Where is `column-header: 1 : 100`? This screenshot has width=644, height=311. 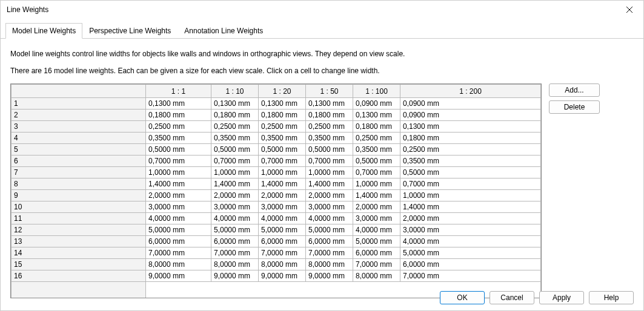 column-header: 1 : 100 is located at coordinates (377, 91).